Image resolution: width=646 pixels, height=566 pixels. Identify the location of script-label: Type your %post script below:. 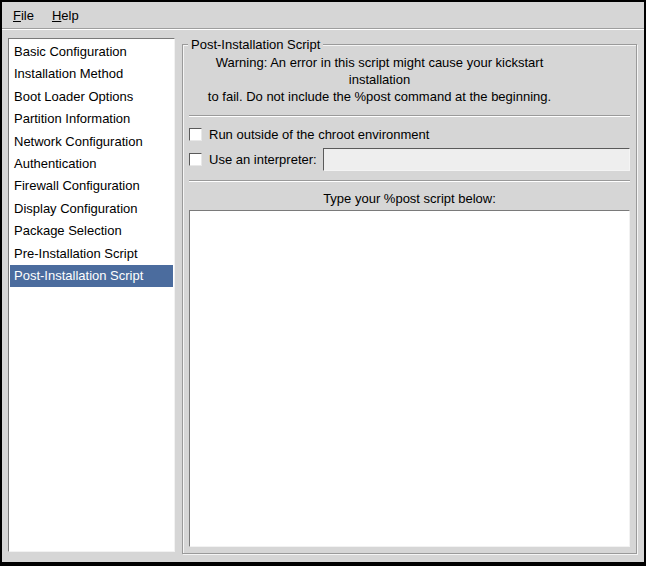
(410, 198).